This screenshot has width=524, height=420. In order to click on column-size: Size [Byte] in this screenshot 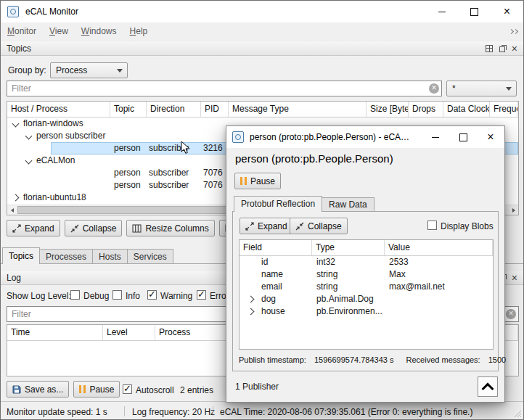, I will do `click(388, 109)`.